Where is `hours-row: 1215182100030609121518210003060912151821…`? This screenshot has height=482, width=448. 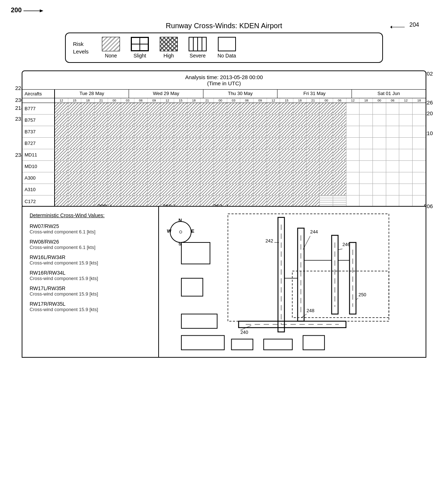
hours-row: 1215182100030609121518210003060912151821… is located at coordinates (224, 100).